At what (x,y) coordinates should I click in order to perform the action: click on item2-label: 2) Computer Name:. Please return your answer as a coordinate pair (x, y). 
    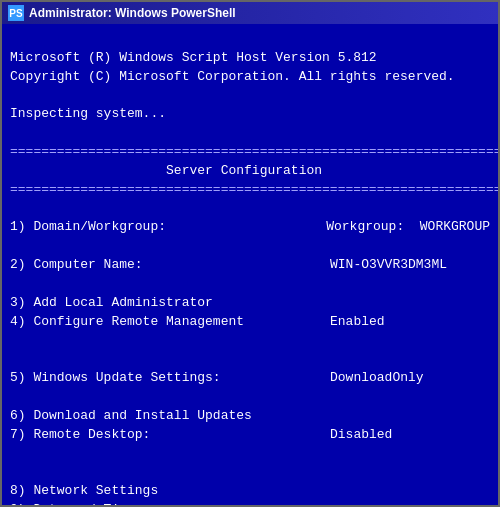
    Looking at the image, I should click on (170, 266).